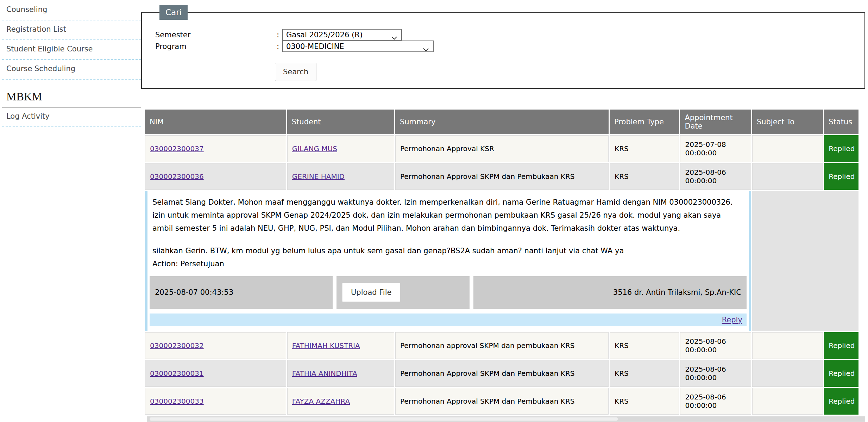 This screenshot has width=868, height=422. Describe the element at coordinates (318, 176) in the screenshot. I see `student-link: GERINE HAMID` at that location.